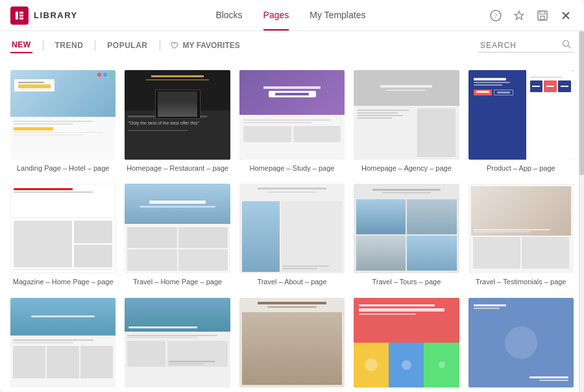 This screenshot has height=392, width=584. Describe the element at coordinates (526, 45) in the screenshot. I see `search-area` at that location.